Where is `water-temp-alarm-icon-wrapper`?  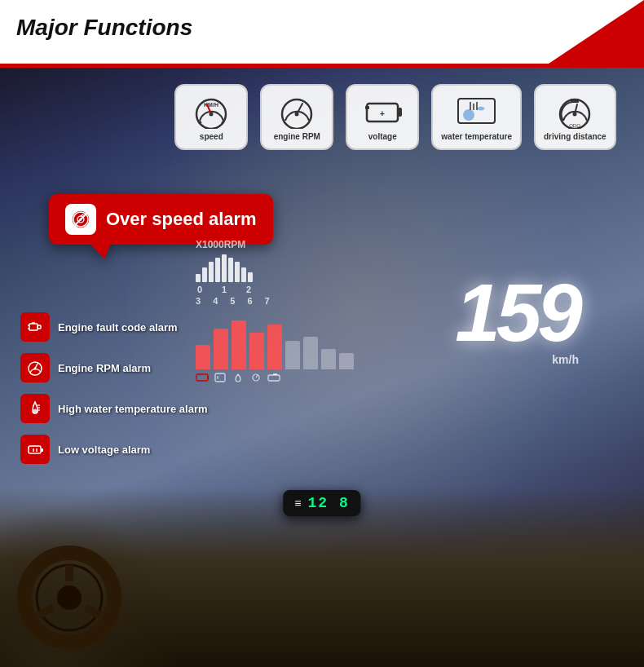 water-temp-alarm-icon-wrapper is located at coordinates (35, 409).